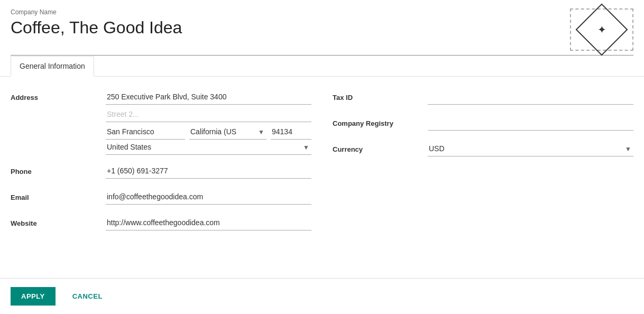 The image size is (644, 314). I want to click on street2-input, so click(208, 114).